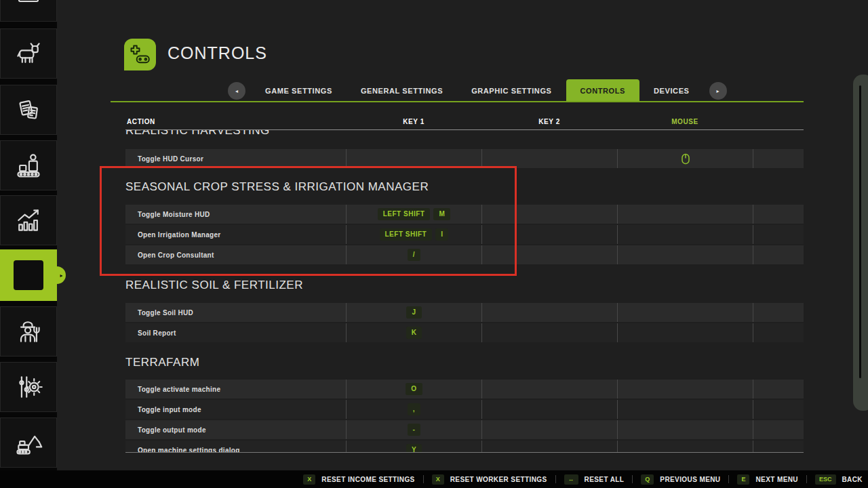 The width and height of the screenshot is (868, 488). Describe the element at coordinates (465, 389) in the screenshot. I see `control-row: Toggle activate machineO` at that location.